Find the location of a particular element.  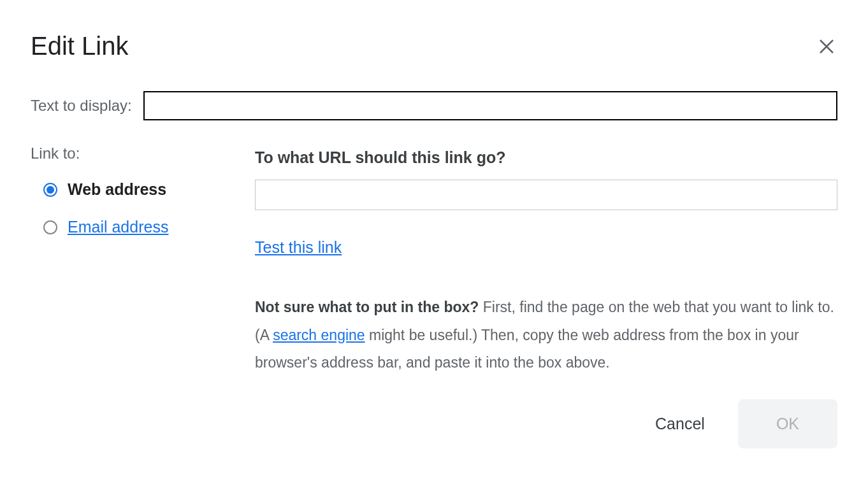

cancel-button: Cancel is located at coordinates (680, 424).